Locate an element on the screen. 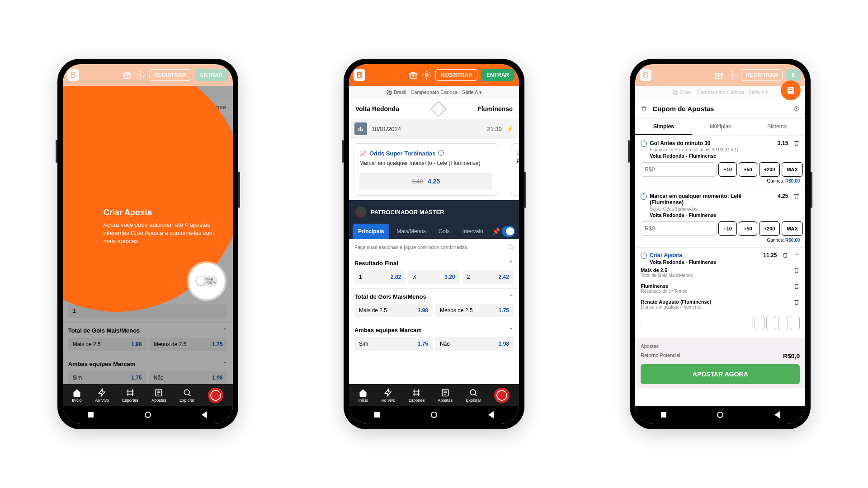 The height and width of the screenshot is (488, 868). outcome-btts-no: Não1.98 is located at coordinates (475, 344).